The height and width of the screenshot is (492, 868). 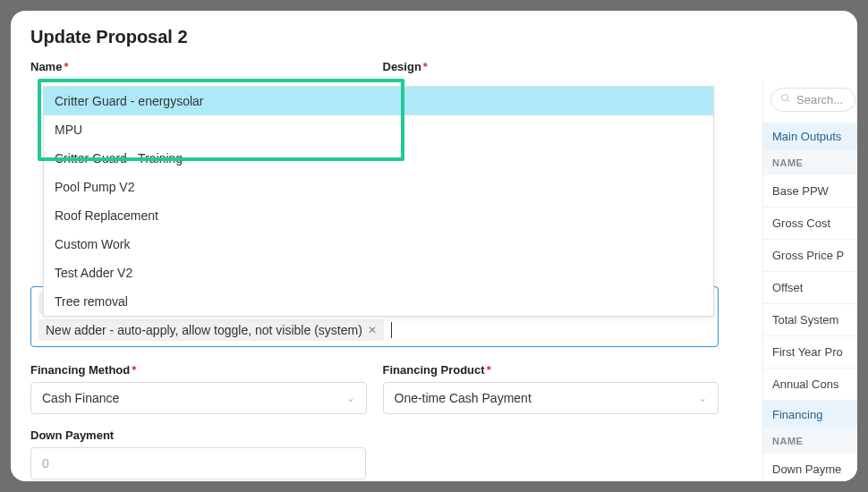 What do you see at coordinates (811, 136) in the screenshot?
I see `main-outputs-header: Main Outputs` at bounding box center [811, 136].